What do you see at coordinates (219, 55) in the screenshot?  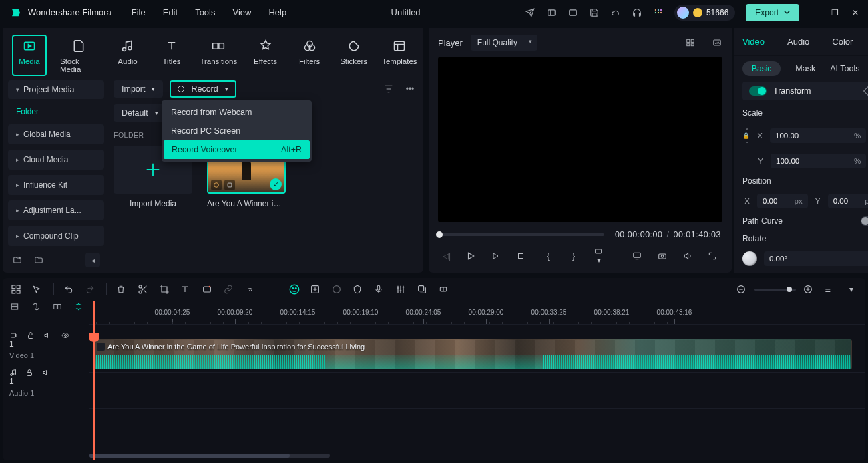 I see `tab-transitions: Transitions` at bounding box center [219, 55].